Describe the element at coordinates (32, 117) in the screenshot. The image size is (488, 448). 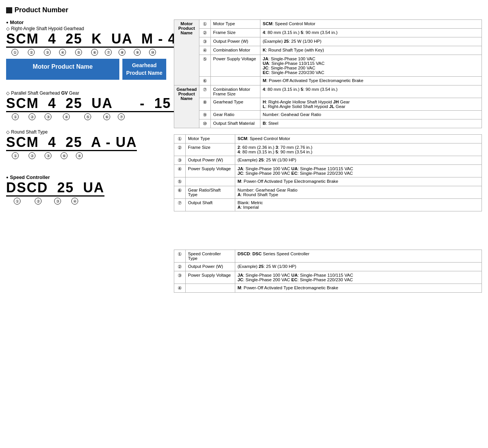
I see `cn2-2: ②` at that location.